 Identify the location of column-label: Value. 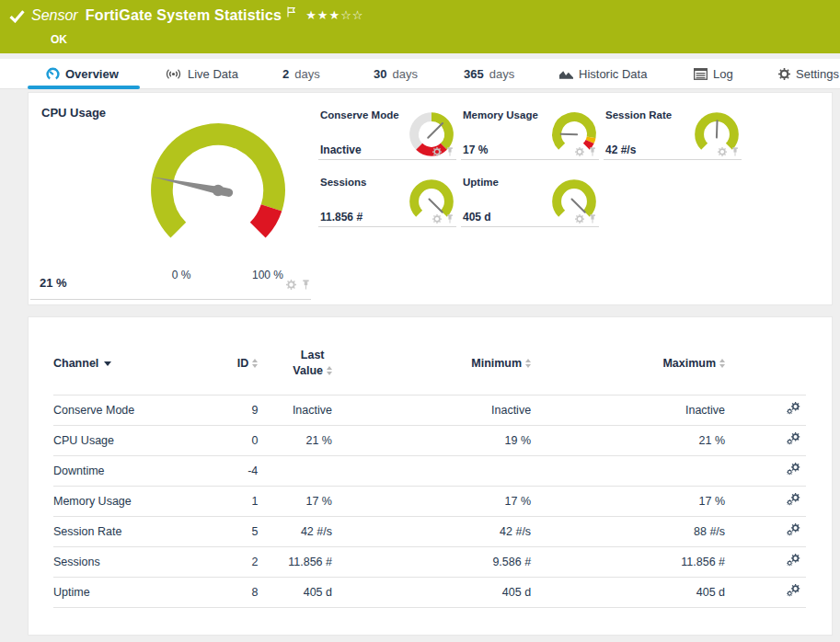
(307, 371).